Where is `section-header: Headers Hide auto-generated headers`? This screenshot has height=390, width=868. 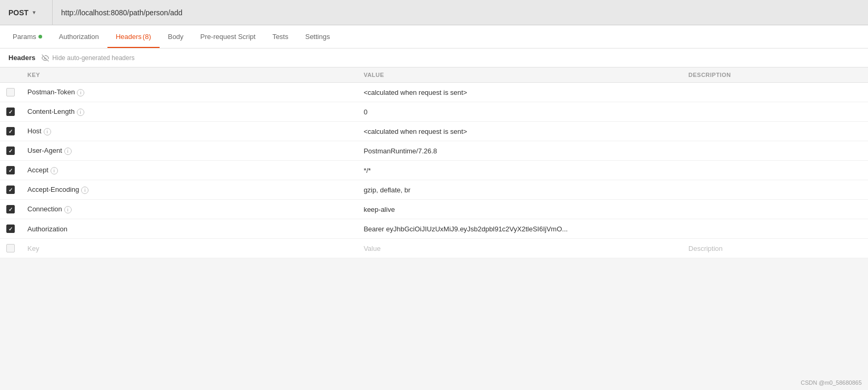 section-header: Headers Hide auto-generated headers is located at coordinates (434, 58).